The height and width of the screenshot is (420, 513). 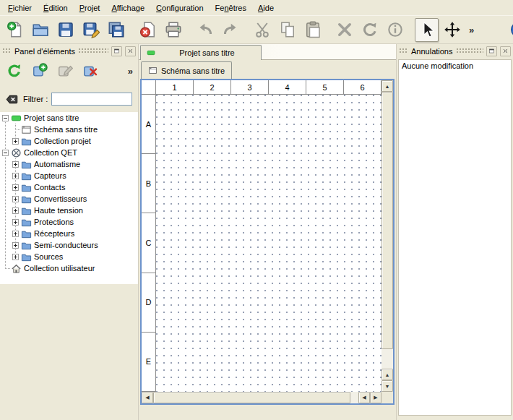 What do you see at coordinates (69, 245) in the screenshot?
I see `tree-item-semi-conducteurs: Semi-conducteurs` at bounding box center [69, 245].